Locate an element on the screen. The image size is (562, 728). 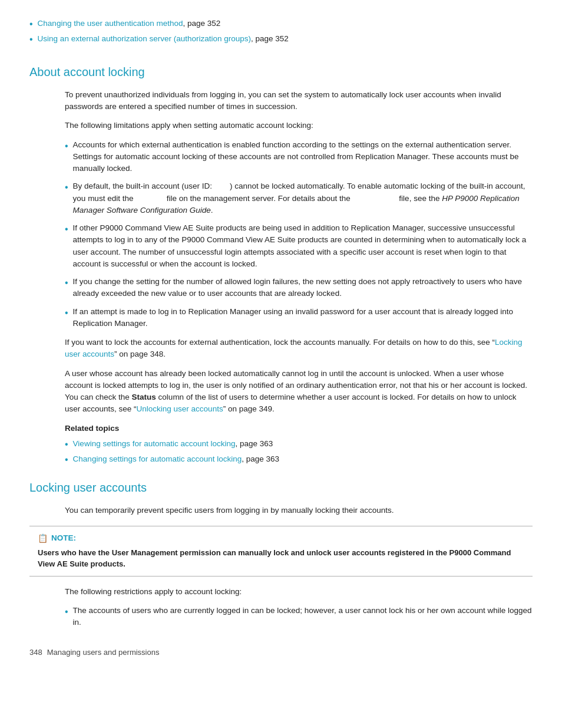
about-bullet-4: • If you change the setting for the numb… is located at coordinates (299, 288).